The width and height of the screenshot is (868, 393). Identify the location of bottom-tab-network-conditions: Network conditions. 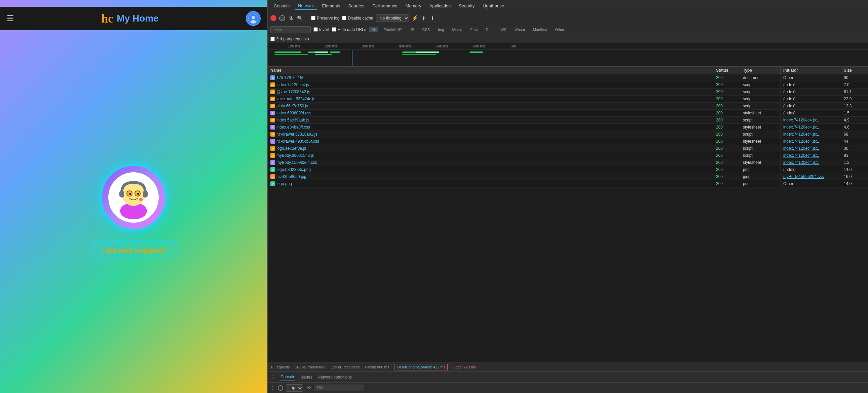
(335, 377).